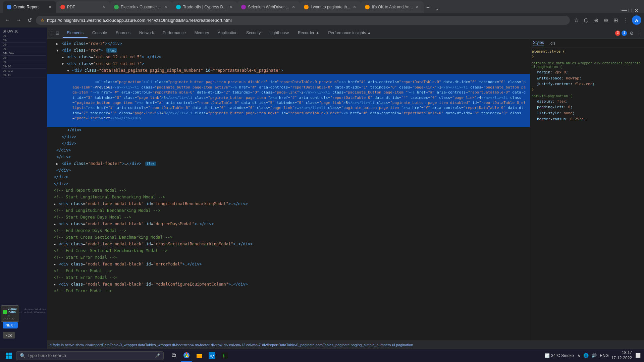  I want to click on devtools-cursor-icon: ⬚, so click(52, 33).